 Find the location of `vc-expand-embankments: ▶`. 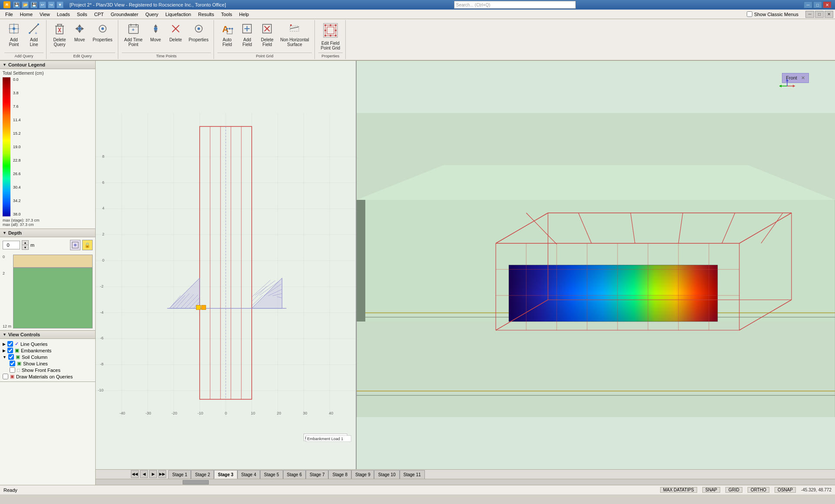

vc-expand-embankments: ▶ is located at coordinates (4, 351).